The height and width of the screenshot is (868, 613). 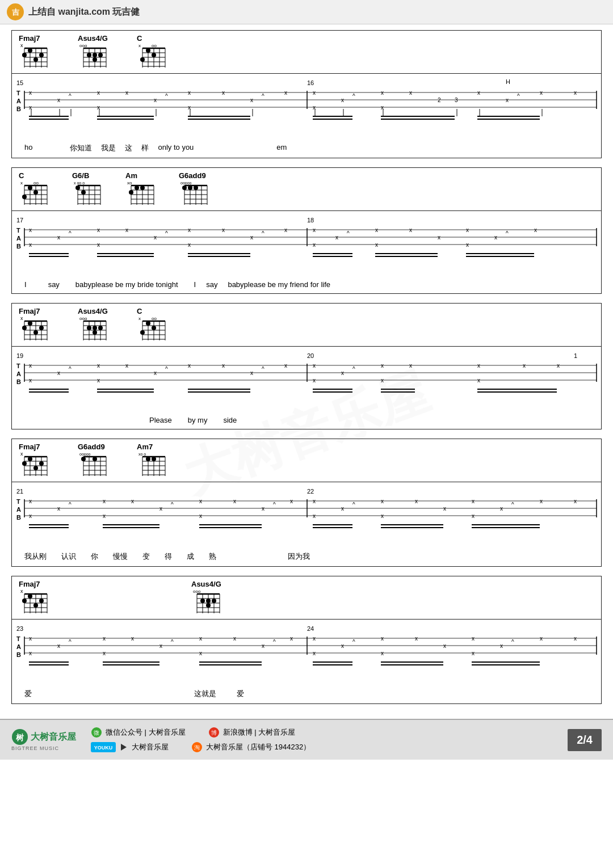 I want to click on footer-wechat: 微 微信公众号 | 大树音乐屋, so click(x=138, y=732).